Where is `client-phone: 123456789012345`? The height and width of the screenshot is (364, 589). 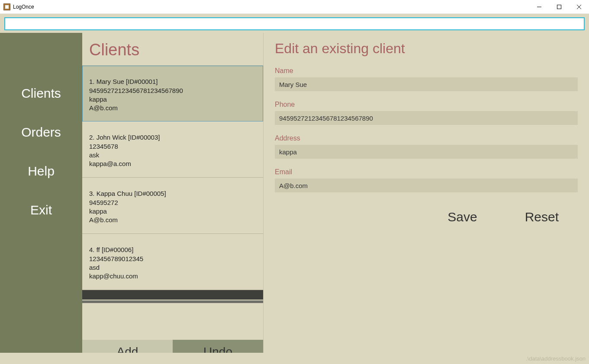
client-phone: 123456789012345 is located at coordinates (173, 259).